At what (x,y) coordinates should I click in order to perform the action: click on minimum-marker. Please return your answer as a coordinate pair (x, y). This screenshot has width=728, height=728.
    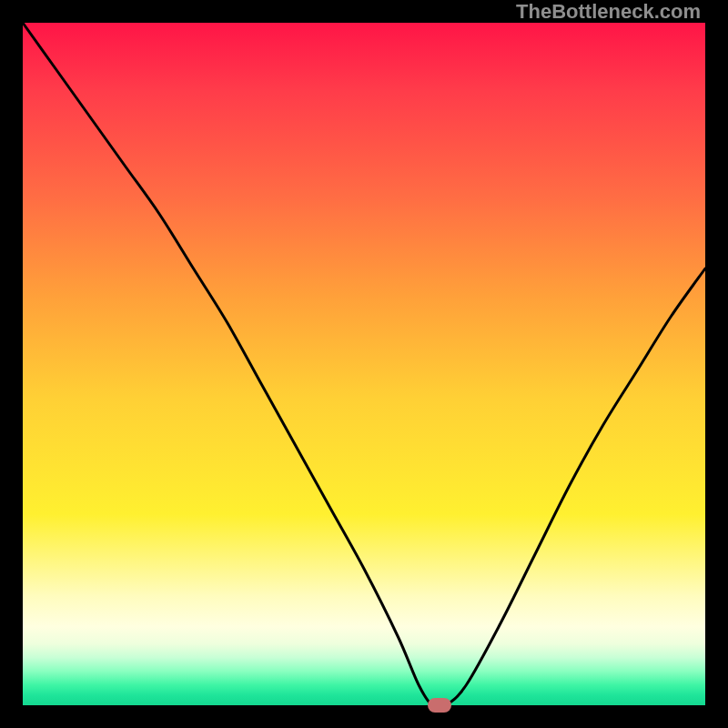
    Looking at the image, I should click on (440, 705).